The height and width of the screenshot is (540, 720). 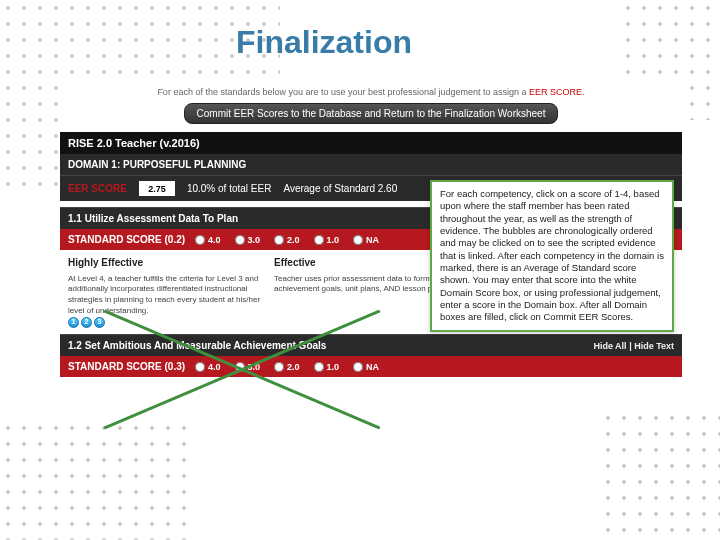 What do you see at coordinates (360, 30) in the screenshot?
I see `page-title: Finalization` at bounding box center [360, 30].